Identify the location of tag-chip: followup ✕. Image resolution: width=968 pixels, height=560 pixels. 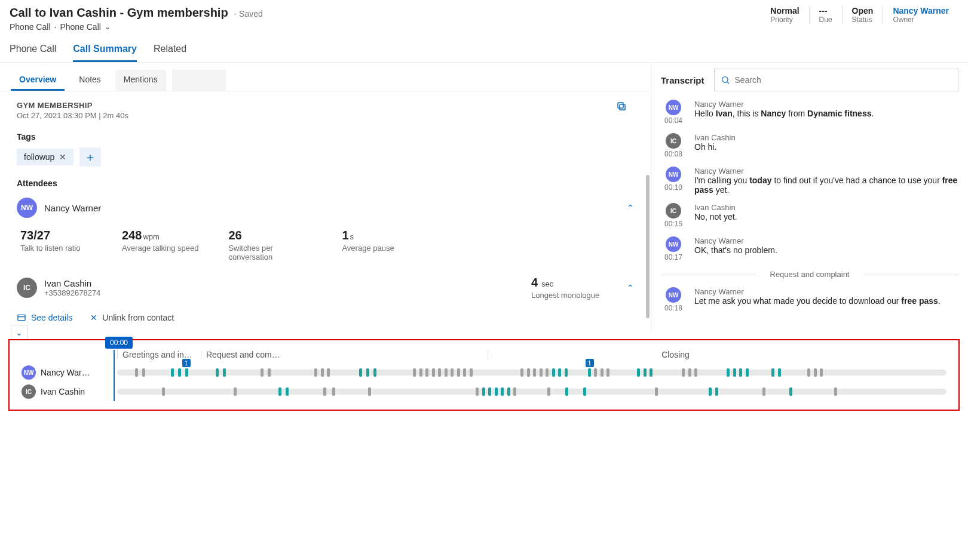
(45, 157).